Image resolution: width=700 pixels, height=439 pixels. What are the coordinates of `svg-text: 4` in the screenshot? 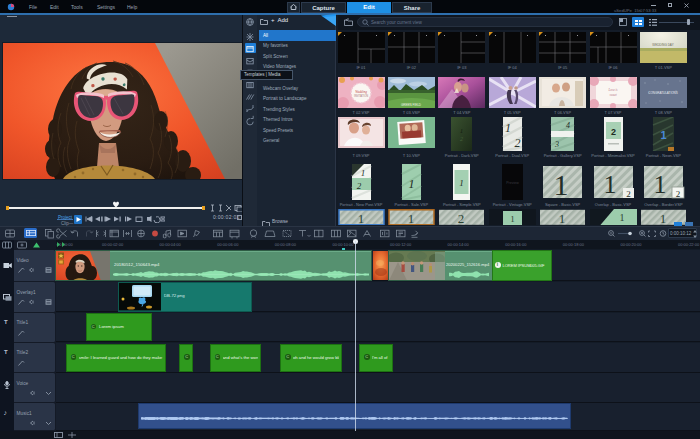 It's located at (568, 126).